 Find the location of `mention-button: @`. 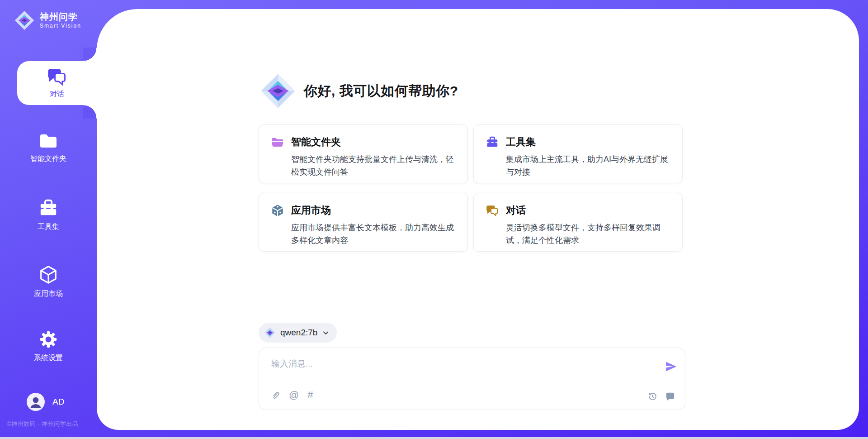

mention-button: @ is located at coordinates (294, 395).